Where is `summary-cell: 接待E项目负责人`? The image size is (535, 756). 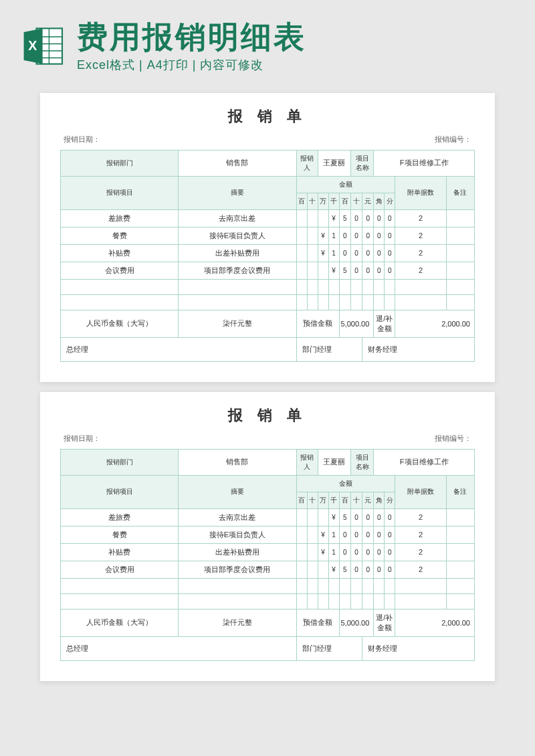
summary-cell: 接待E项目负责人 is located at coordinates (237, 535).